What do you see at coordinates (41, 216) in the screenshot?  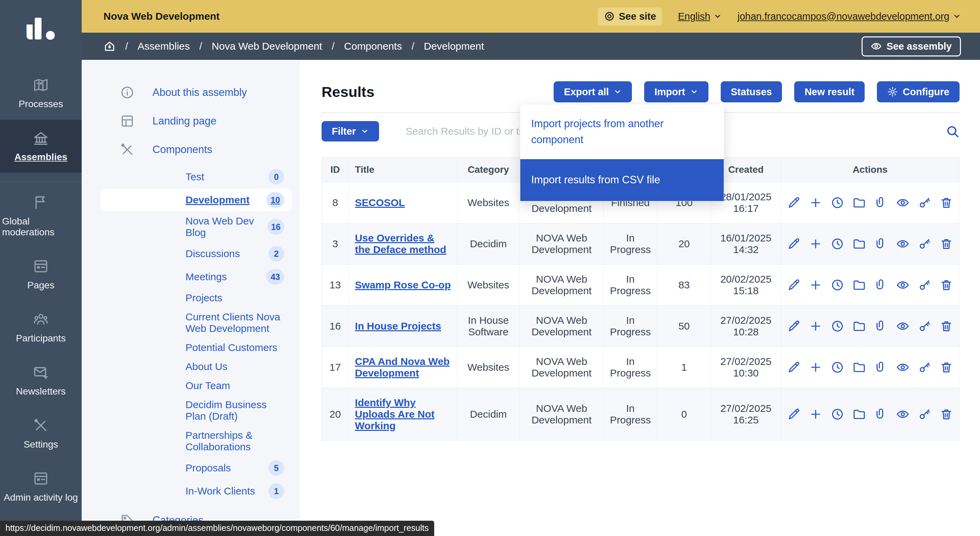 I see `sidebar-item-global-moderations: Global moderations` at bounding box center [41, 216].